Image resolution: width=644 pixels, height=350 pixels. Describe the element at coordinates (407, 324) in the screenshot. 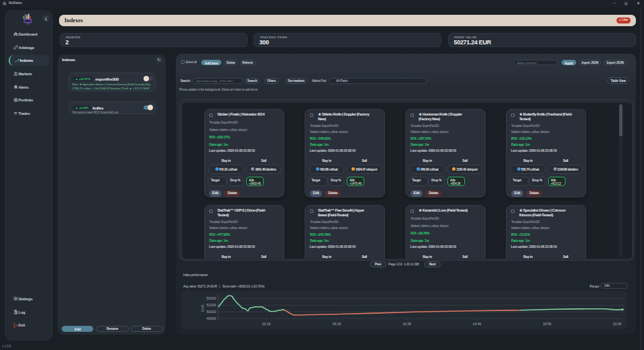

I see `svg-text: 10:36` at that location.